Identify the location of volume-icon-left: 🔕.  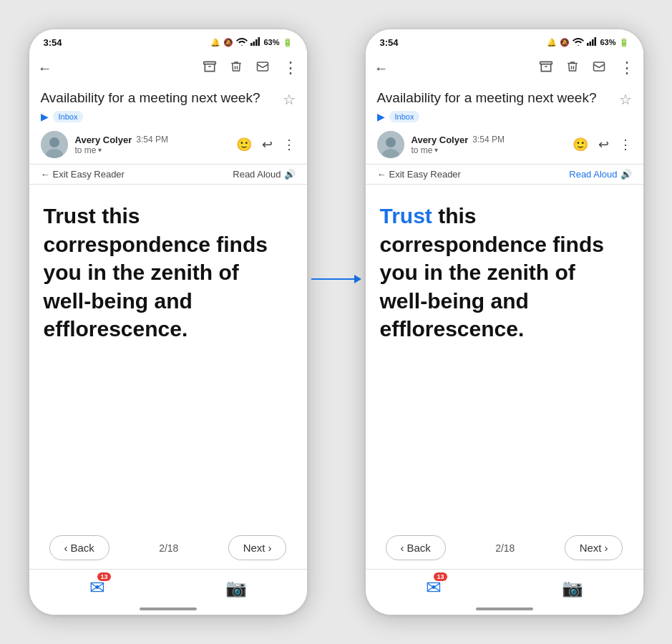
(228, 43).